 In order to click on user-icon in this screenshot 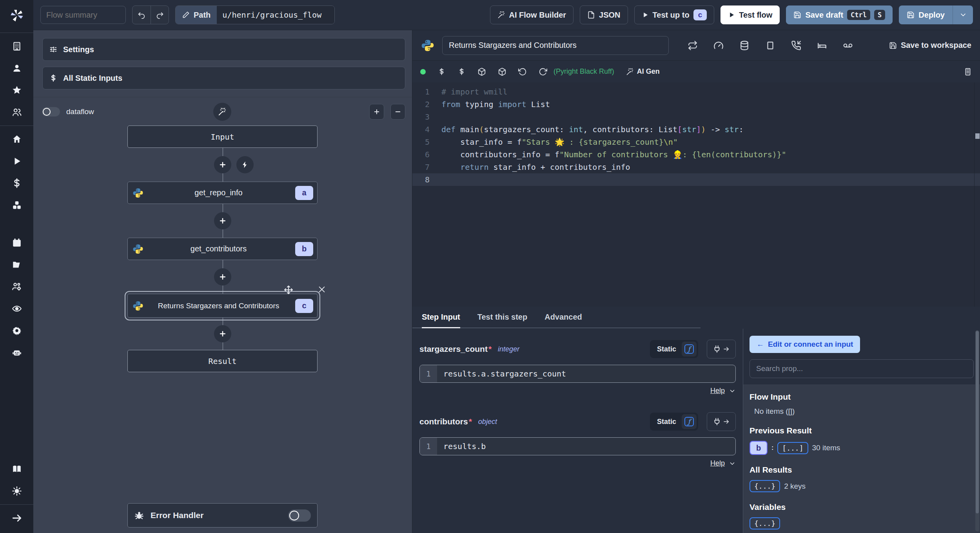, I will do `click(16, 68)`.